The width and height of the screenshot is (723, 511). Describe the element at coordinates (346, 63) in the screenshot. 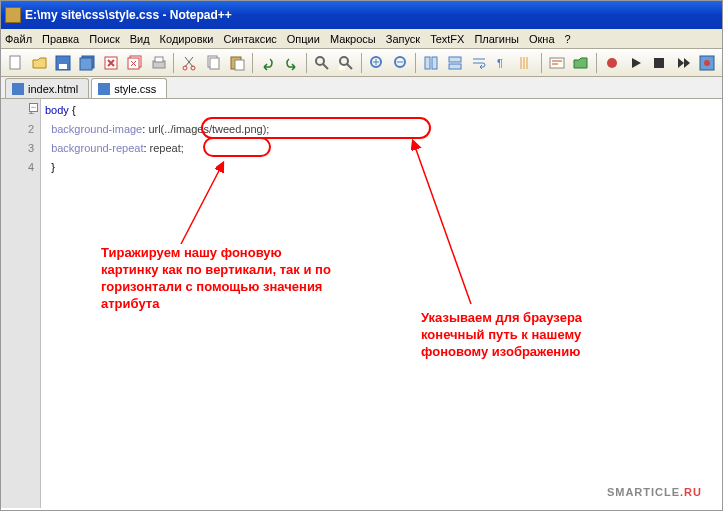

I see `replace-button` at that location.